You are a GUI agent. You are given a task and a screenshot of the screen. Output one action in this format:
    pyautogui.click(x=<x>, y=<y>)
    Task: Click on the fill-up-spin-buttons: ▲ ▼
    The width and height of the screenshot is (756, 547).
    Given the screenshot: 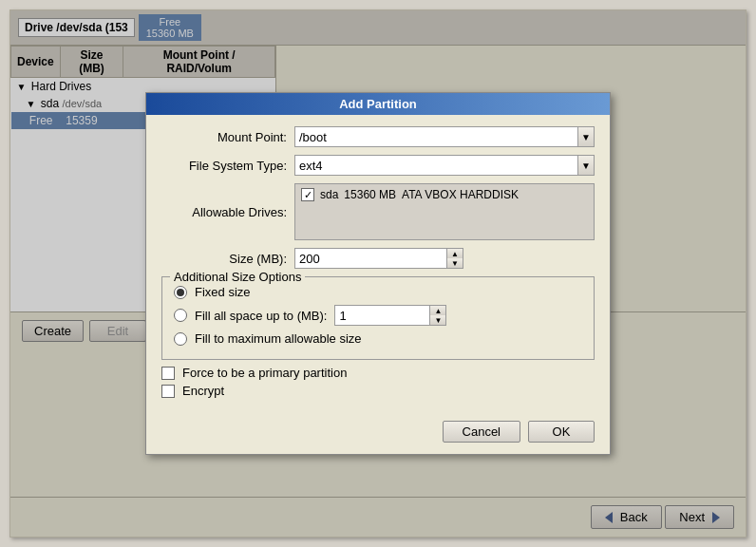 What is the action you would take?
    pyautogui.click(x=438, y=315)
    